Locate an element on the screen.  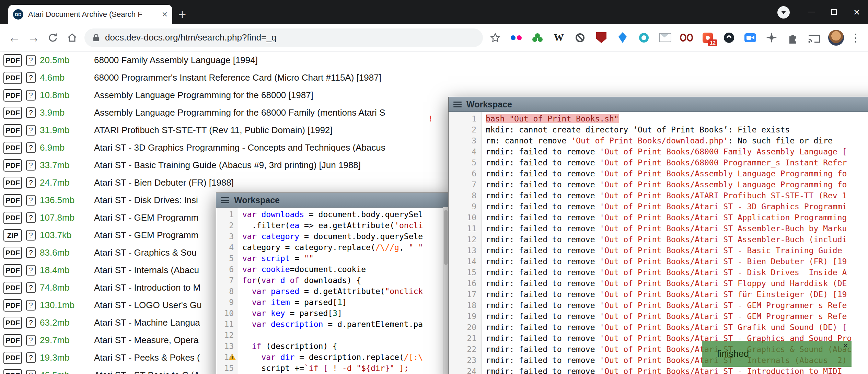
code-line: var downloads = document.body.querySel is located at coordinates (345, 214).